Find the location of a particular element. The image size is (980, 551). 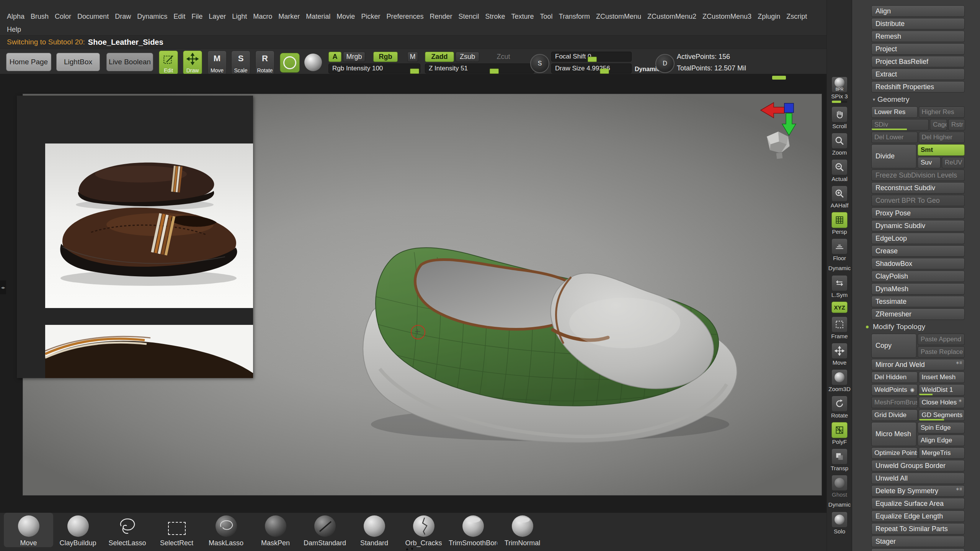

solo-button: Solo is located at coordinates (840, 523).